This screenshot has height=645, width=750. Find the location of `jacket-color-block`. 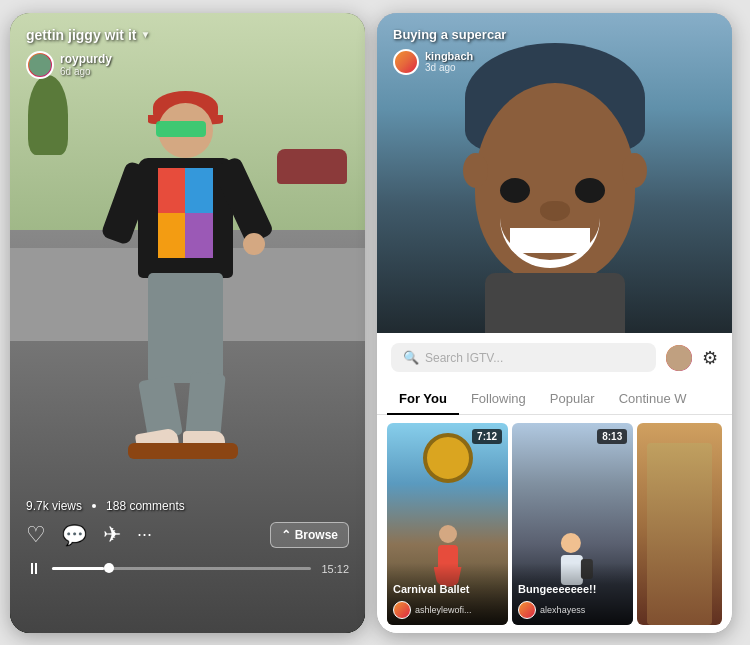

jacket-color-block is located at coordinates (186, 218).